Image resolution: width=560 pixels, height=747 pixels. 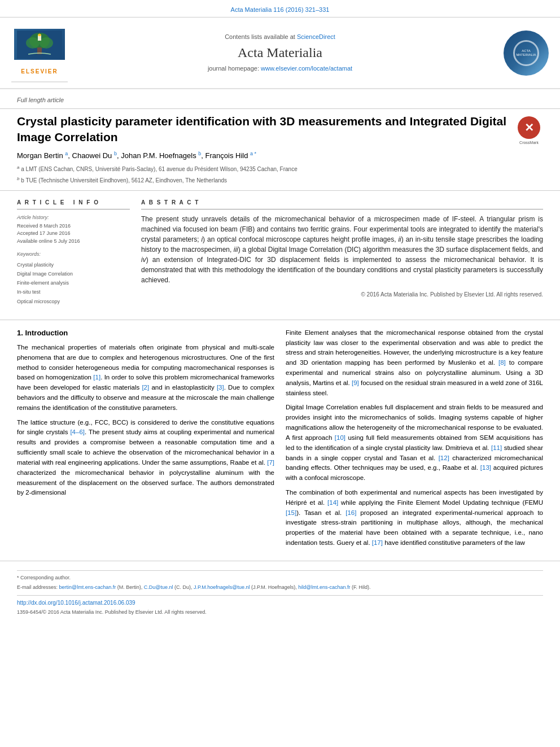 I want to click on affiliation-b: b b TUE (Technische Universiteit Eindhov…, so click(x=263, y=180).